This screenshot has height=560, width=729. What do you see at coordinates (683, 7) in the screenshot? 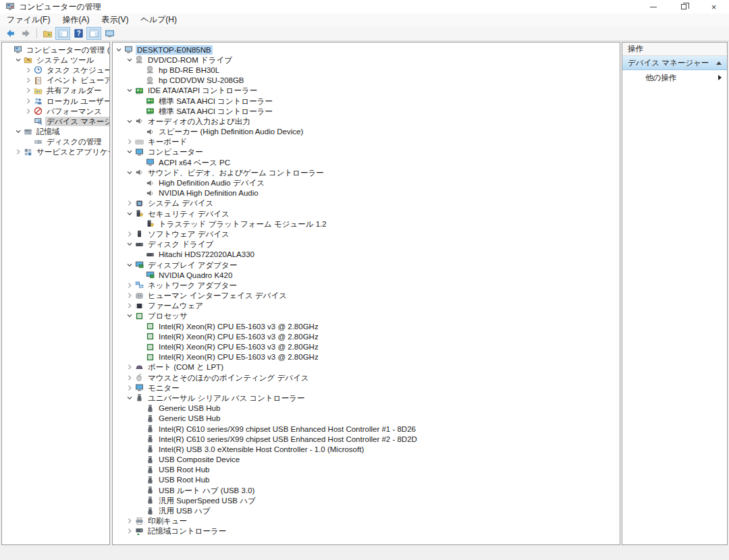
I see `restore-button` at bounding box center [683, 7].